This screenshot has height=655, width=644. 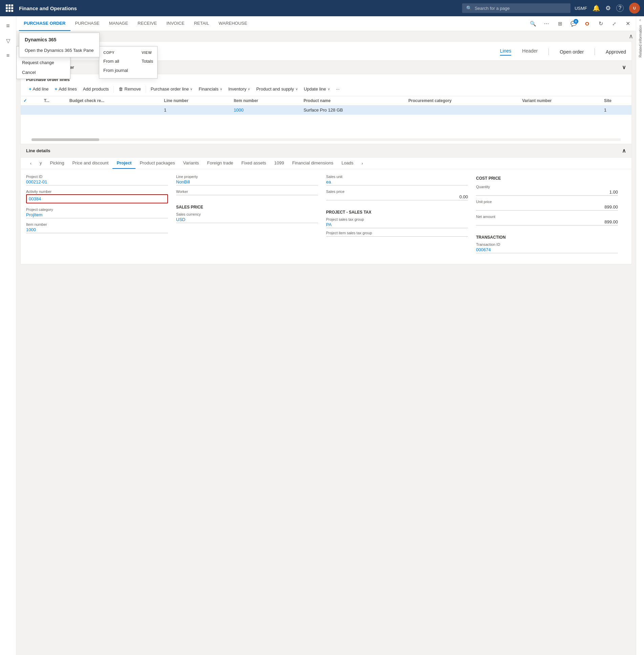 I want to click on help-icon: ?, so click(x=620, y=8).